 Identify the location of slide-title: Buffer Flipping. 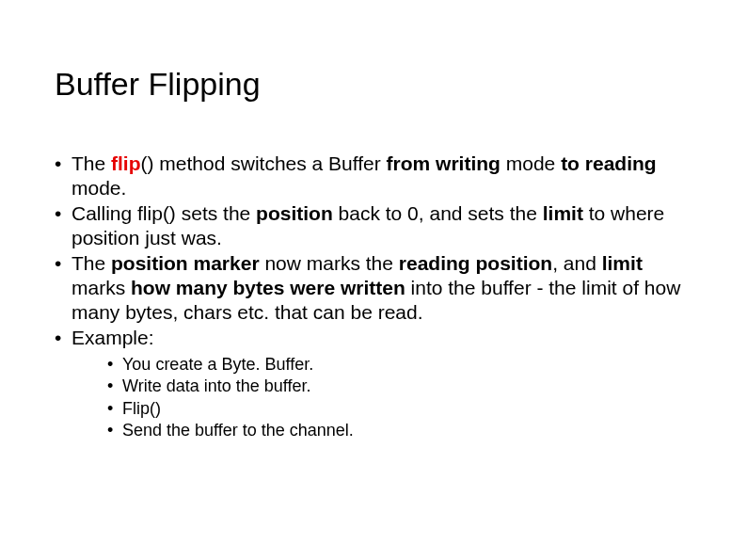
(374, 85).